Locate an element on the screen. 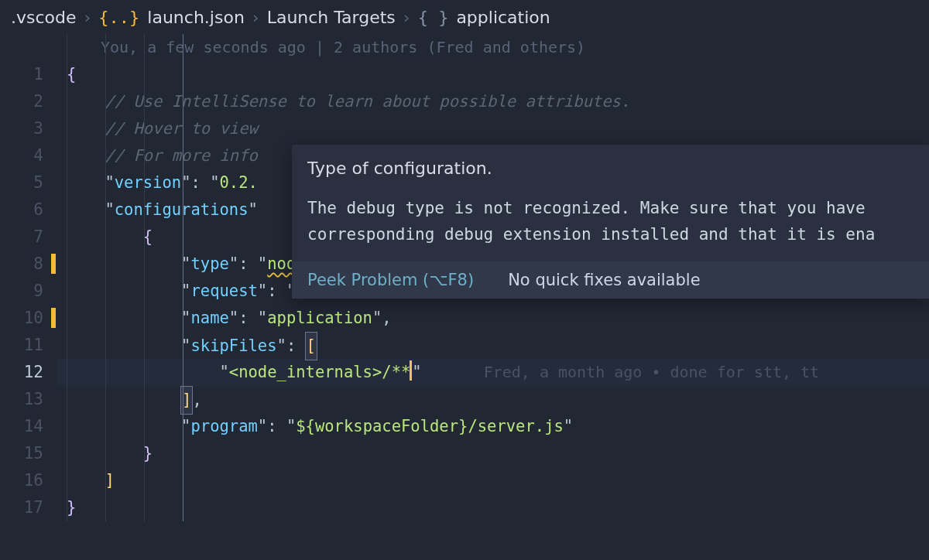 This screenshot has height=560, width=929. comment: // For more info is located at coordinates (181, 155).